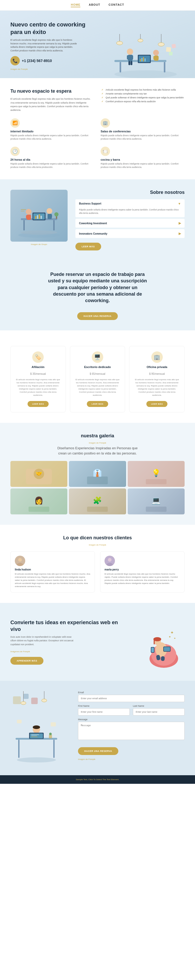 The image size is (195, 980). Describe the element at coordinates (38, 379) in the screenshot. I see `pricing-card-1: 🏷️ Afiliación $ 35/mensual El artículo e…` at that location.